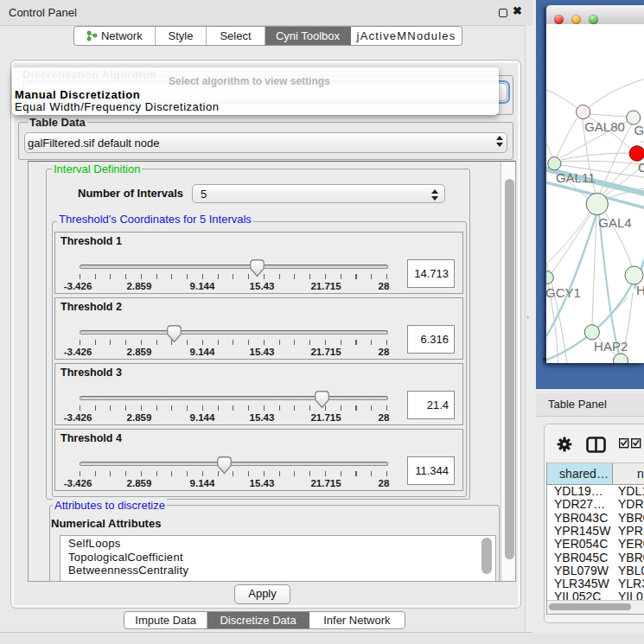 The image size is (644, 644). I want to click on svg-text: HI, so click(640, 290).